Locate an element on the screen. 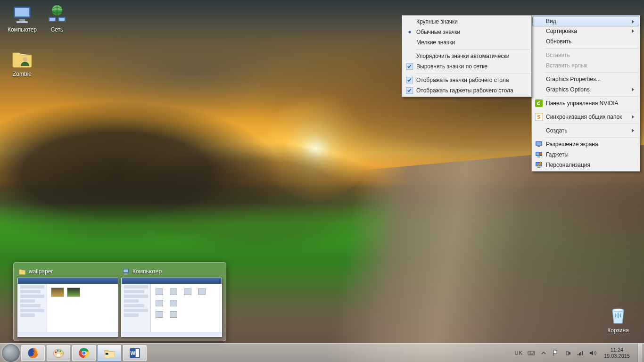 This screenshot has height=362, width=644. view-submenu: Крупные значкиОбычные значкиМелкие значк… is located at coordinates (467, 56).